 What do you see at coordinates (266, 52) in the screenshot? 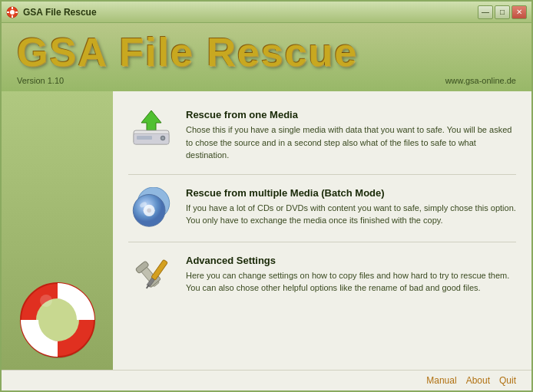
I see `app-title: GSA File Rescue` at bounding box center [266, 52].